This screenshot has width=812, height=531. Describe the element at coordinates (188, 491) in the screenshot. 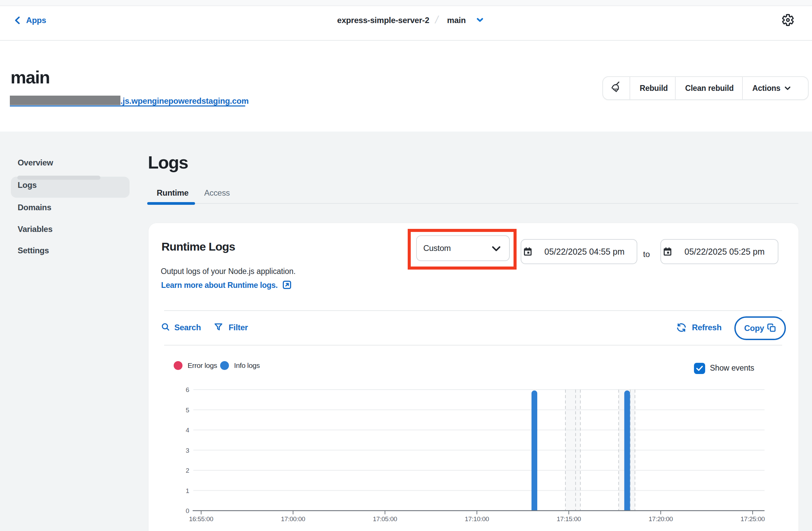

I see `svg-text: 1` at that location.